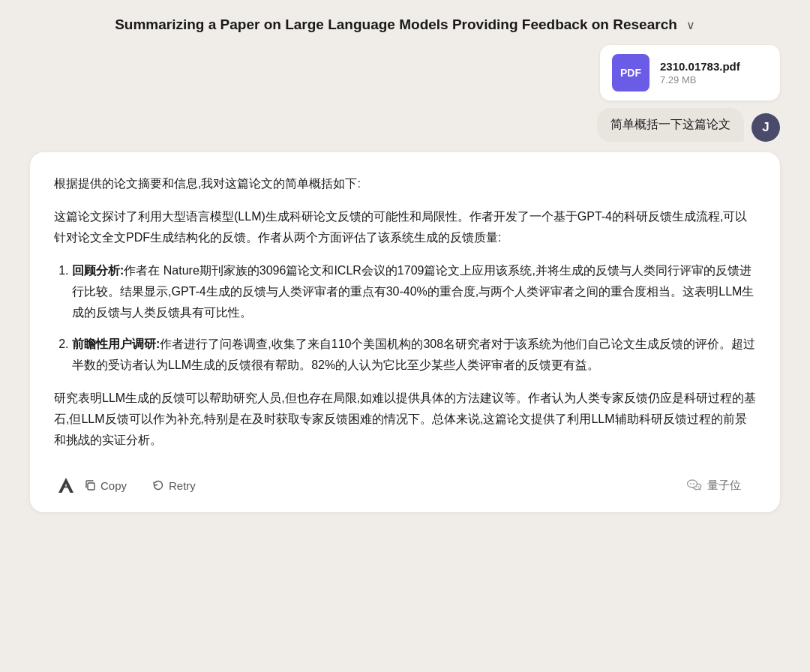 The height and width of the screenshot is (672, 810). Describe the element at coordinates (691, 26) in the screenshot. I see `chevron-down-icon: ∨` at that location.